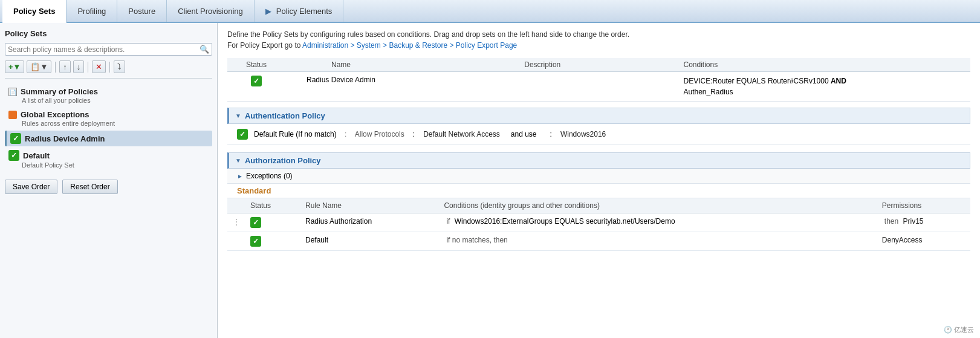 The height and width of the screenshot is (338, 980). I want to click on arrow-icon: ▶, so click(268, 11).